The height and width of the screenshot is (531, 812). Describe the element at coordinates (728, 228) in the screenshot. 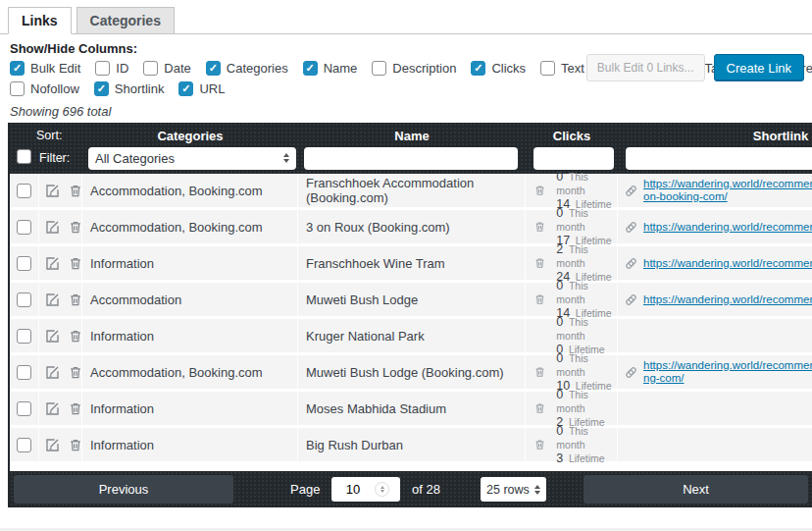

I see `shortlink-url: https://wandering.world/recommends/3-on-…` at that location.